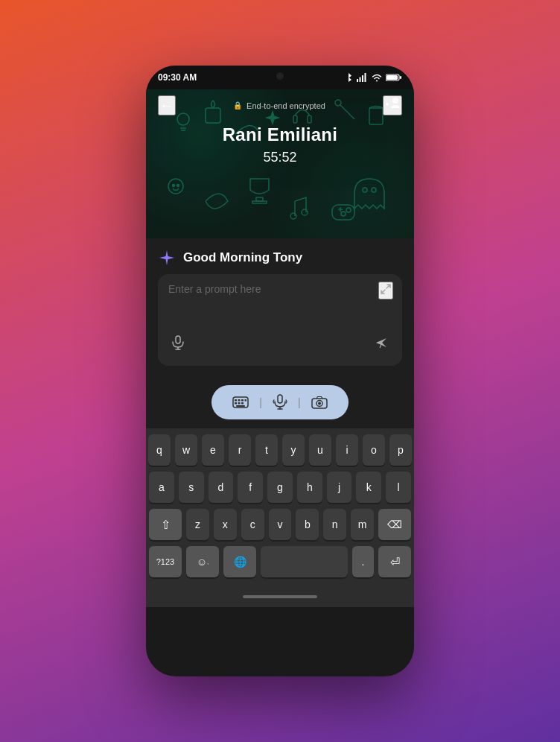 This screenshot has height=742, width=560. What do you see at coordinates (280, 402) in the screenshot?
I see `mode-pill: | |` at bounding box center [280, 402].